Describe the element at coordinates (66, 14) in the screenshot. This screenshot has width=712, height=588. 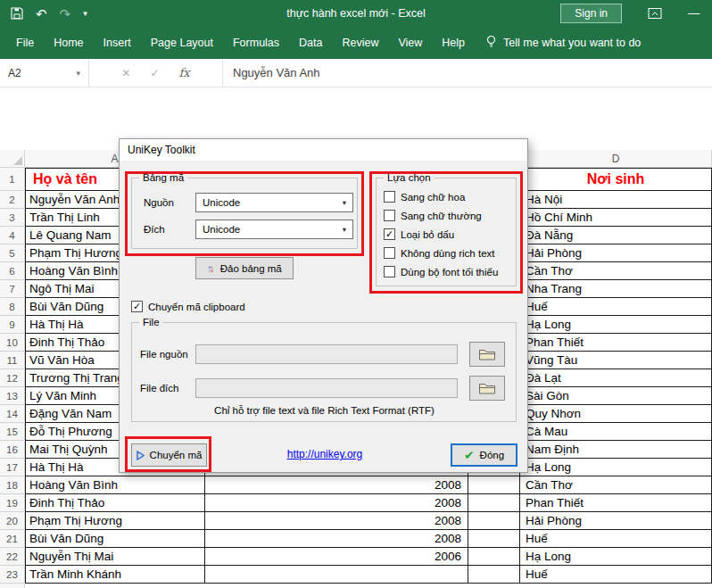
I see `redo-icon: ↷` at that location.